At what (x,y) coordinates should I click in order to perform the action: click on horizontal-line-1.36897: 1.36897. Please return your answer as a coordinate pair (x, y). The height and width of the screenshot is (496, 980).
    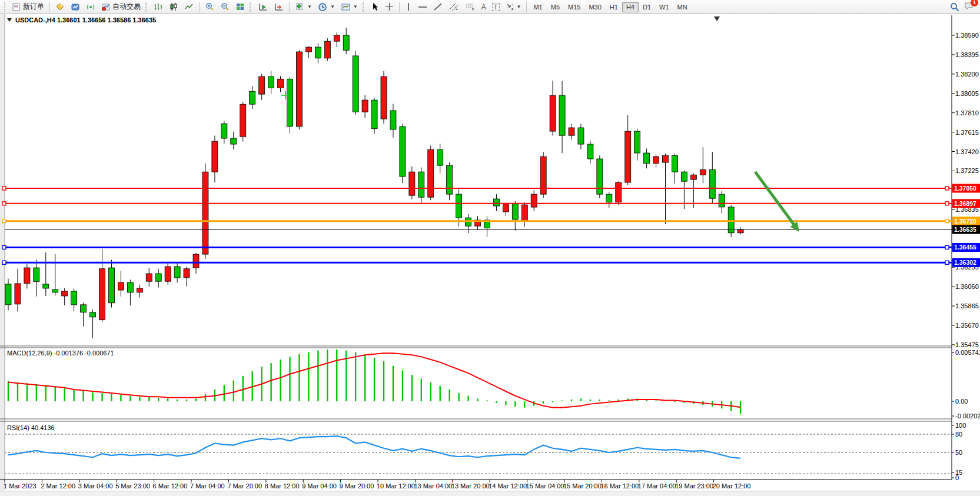
    Looking at the image, I should click on (491, 204).